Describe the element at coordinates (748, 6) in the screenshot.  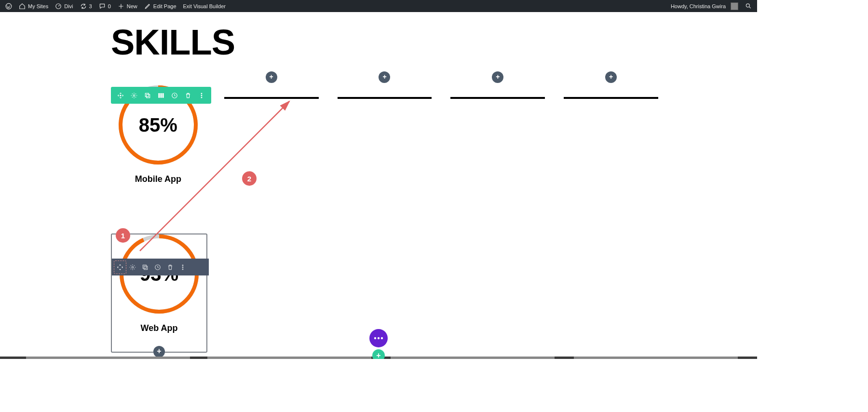
I see `search-toggle` at that location.